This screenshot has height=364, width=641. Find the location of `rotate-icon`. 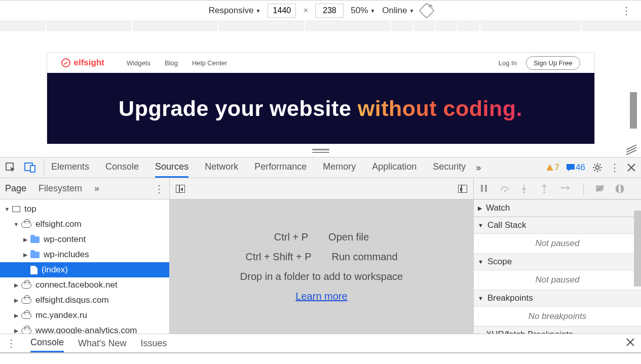

rotate-icon is located at coordinates (427, 10).